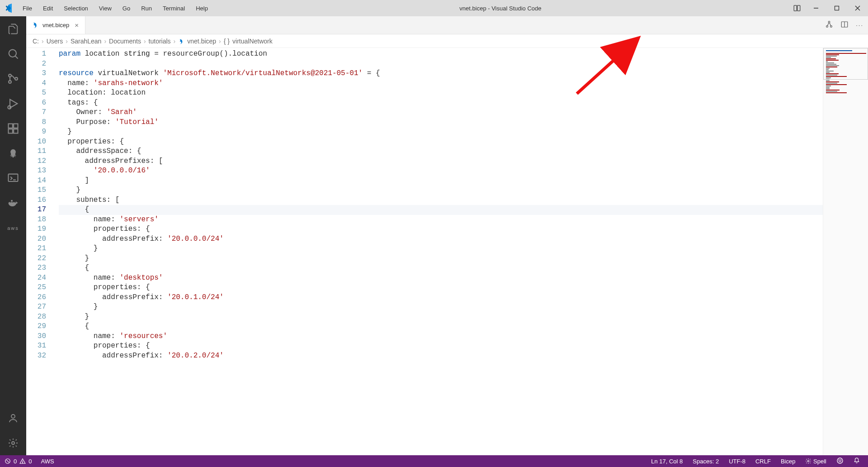 This screenshot has height=467, width=868. I want to click on tab-bar: vnet.bicep × ···, so click(447, 25).